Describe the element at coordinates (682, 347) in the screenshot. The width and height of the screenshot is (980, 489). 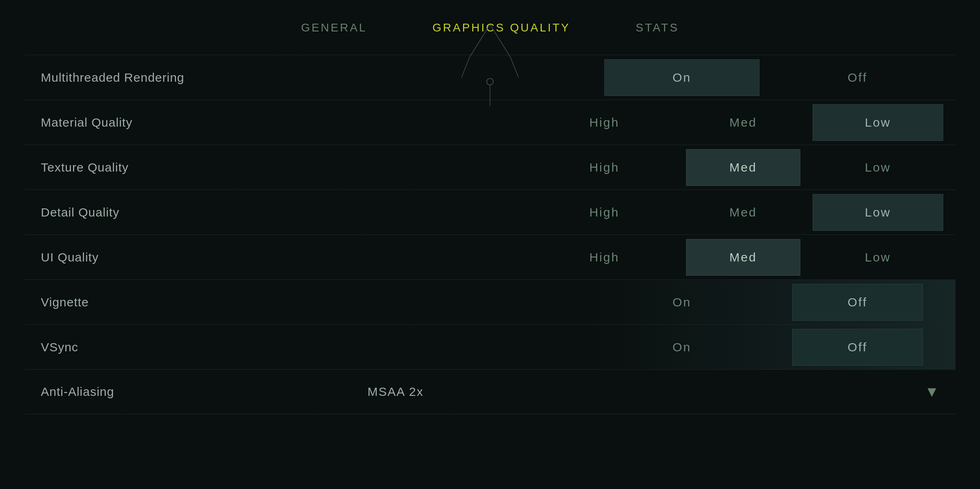
I see `option-vsync-on: On` at that location.